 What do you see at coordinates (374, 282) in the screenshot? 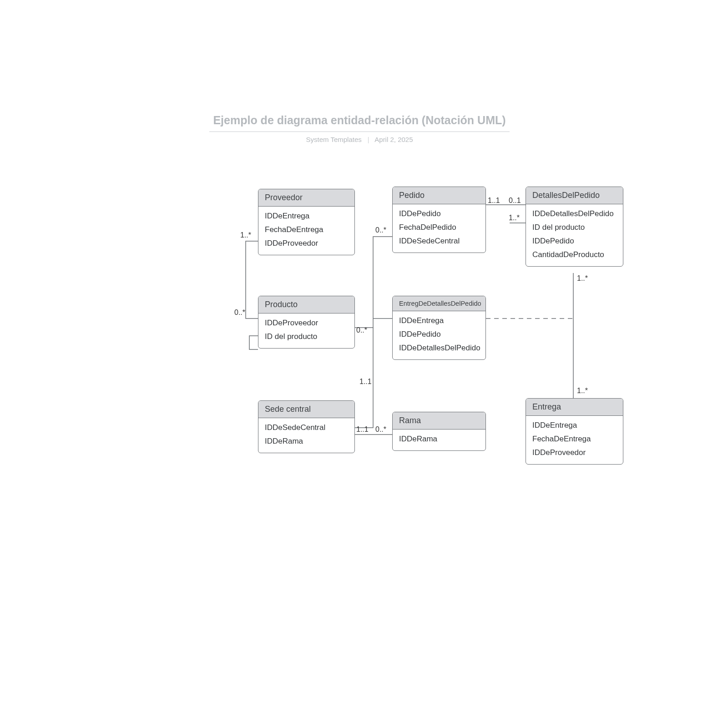
I see `edge-producto-pedido` at bounding box center [374, 282].